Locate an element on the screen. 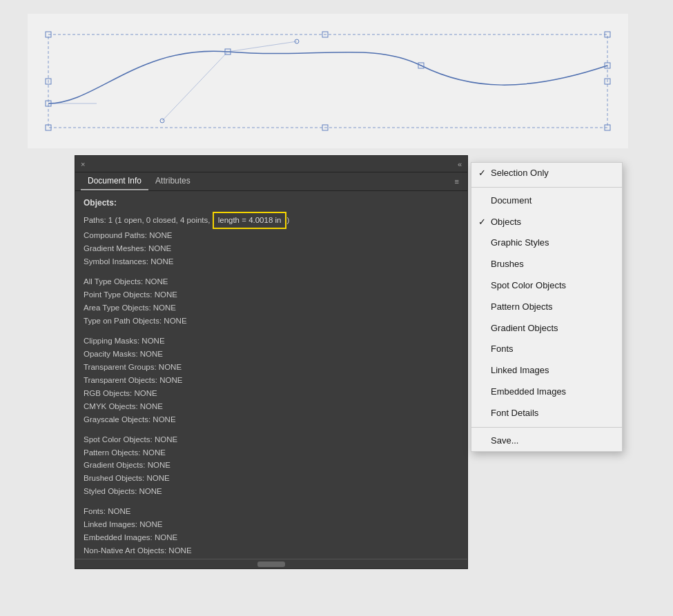 This screenshot has height=616, width=673. all-type-objects-line: All Type Objects: NONE is located at coordinates (126, 281).